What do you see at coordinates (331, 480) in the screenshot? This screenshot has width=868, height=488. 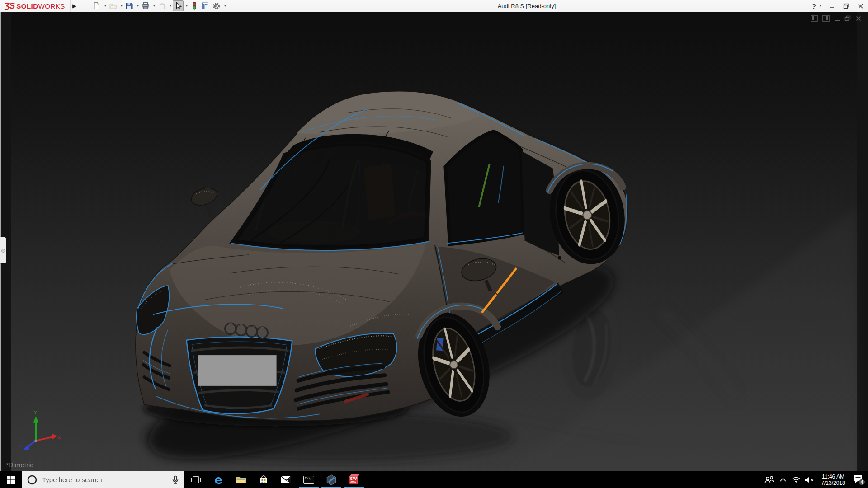 I see `taskbar-composer-button` at bounding box center [331, 480].